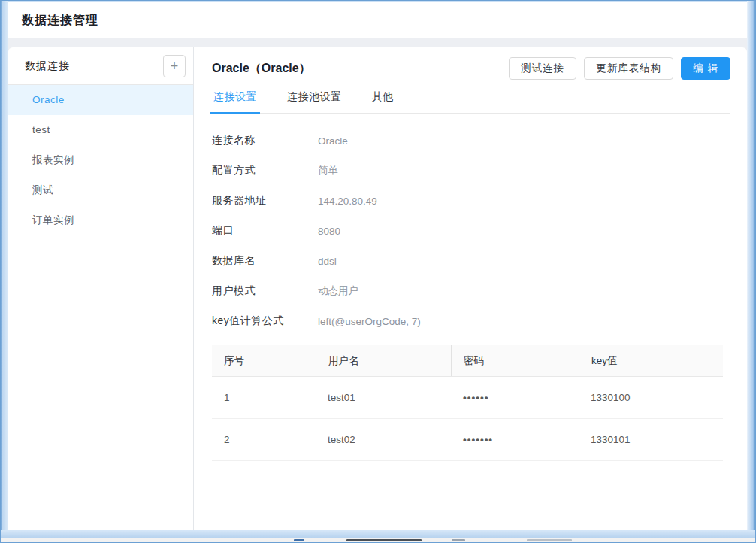 This screenshot has width=756, height=543. What do you see at coordinates (235, 102) in the screenshot?
I see `tab-connection-settings: 连接设置` at bounding box center [235, 102].